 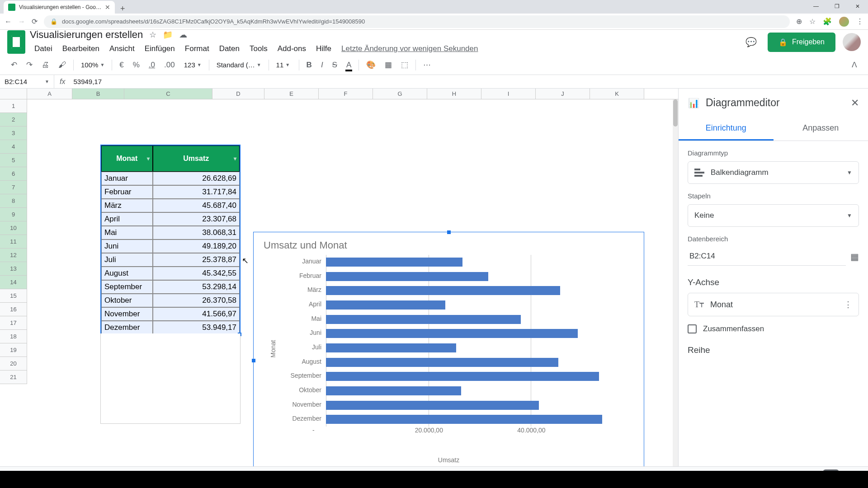 I want to click on row-header: 5, so click(x=14, y=160).